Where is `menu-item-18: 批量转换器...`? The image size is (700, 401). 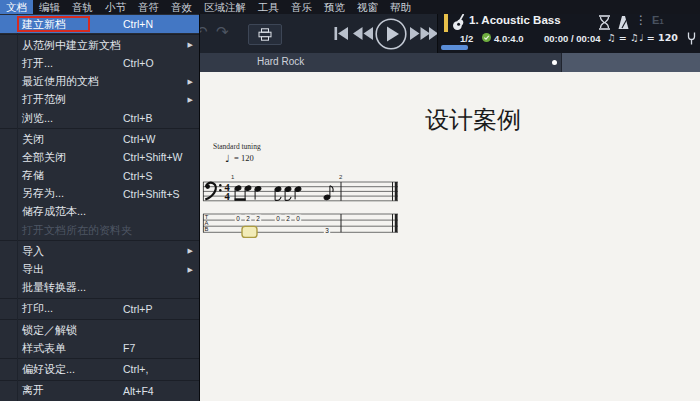 menu-item-18: 批量转换器... is located at coordinates (100, 288).